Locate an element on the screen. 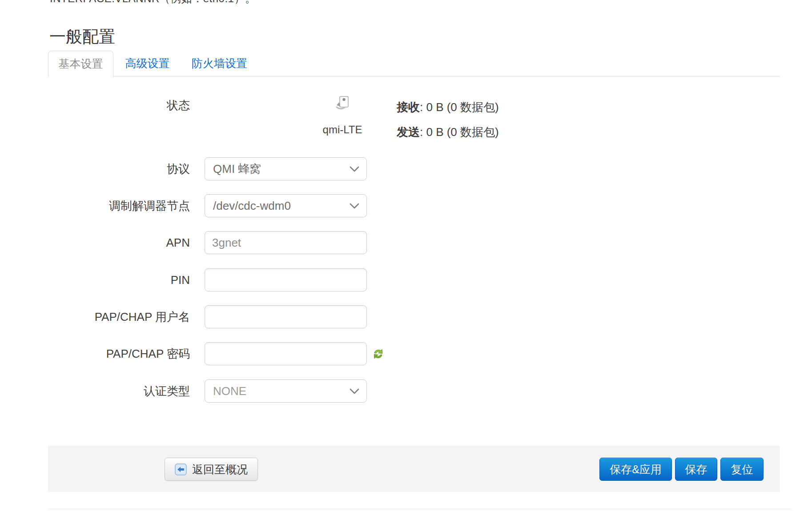  traffic-stats: 接收: 0 B (0 数据包) 发送: 0 B (0 数据包) is located at coordinates (448, 120).